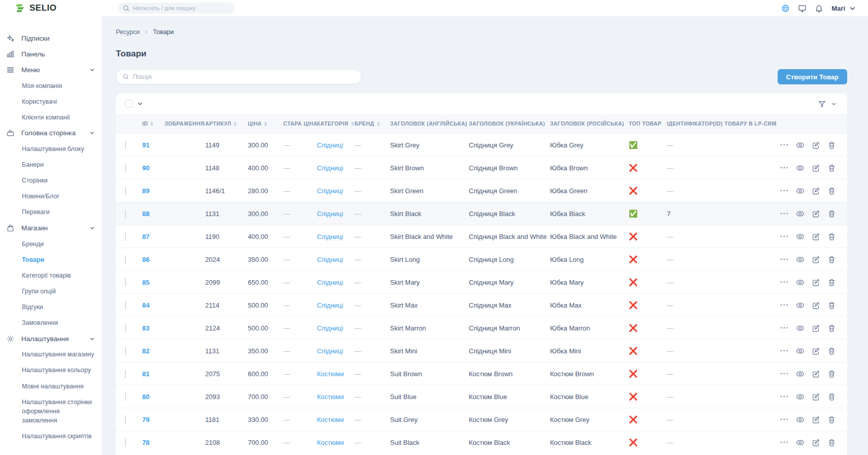 The image size is (868, 455). What do you see at coordinates (128, 32) in the screenshot?
I see `breadcrumb-item: Ресурси` at bounding box center [128, 32].